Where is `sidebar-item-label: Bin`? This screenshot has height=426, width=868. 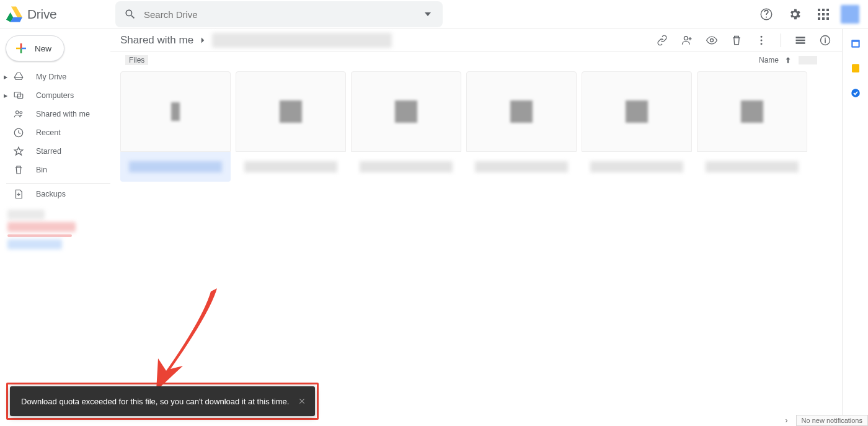 sidebar-item-label: Bin is located at coordinates (42, 170).